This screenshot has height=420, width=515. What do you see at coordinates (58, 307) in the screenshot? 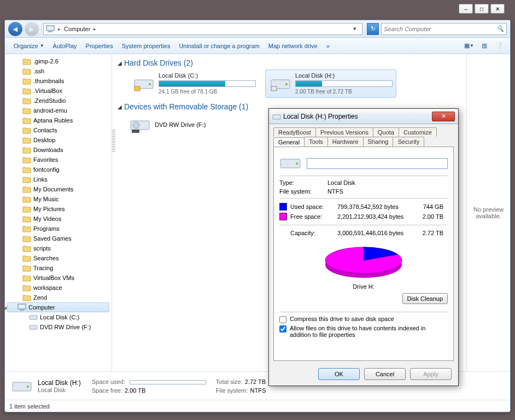
I see `tree-computer: ◢Computer` at bounding box center [58, 307].